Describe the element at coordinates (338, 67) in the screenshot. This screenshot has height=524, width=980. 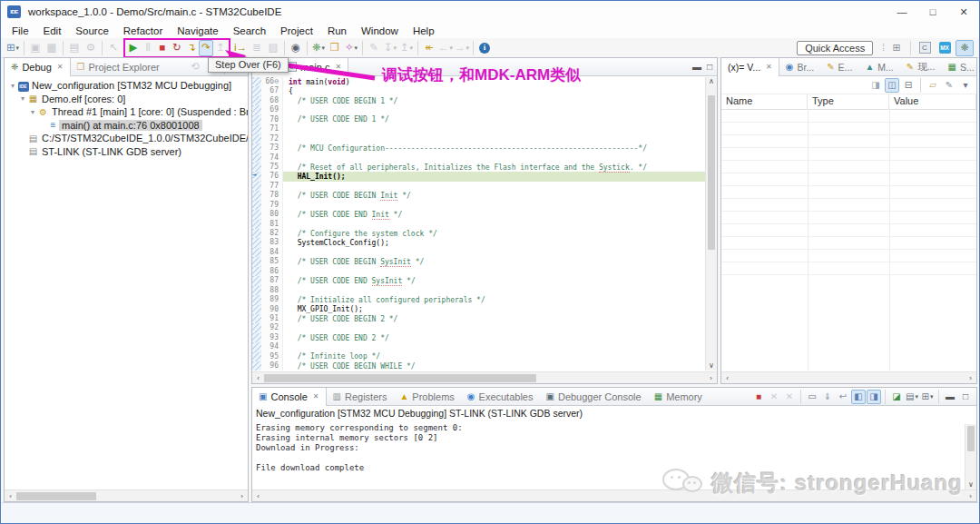
I see `close-tab-icon: ✕` at that location.